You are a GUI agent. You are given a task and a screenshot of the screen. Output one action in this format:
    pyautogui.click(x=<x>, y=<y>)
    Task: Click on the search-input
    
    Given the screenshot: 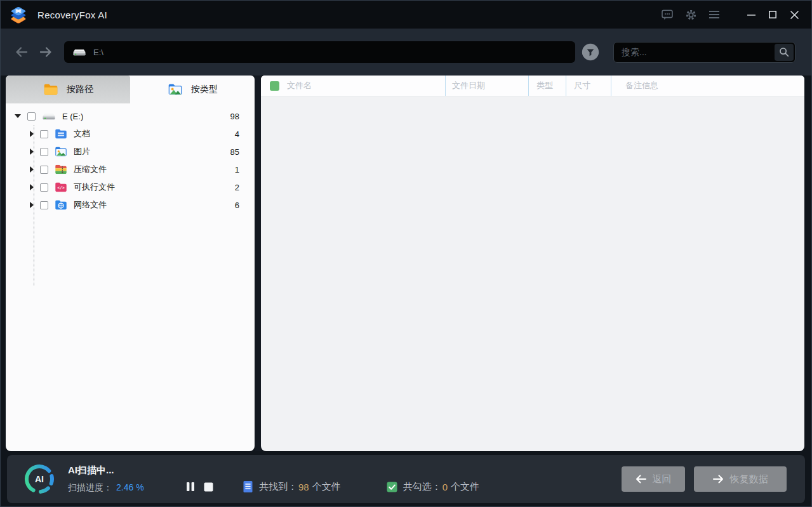 What is the action you would take?
    pyautogui.click(x=698, y=52)
    